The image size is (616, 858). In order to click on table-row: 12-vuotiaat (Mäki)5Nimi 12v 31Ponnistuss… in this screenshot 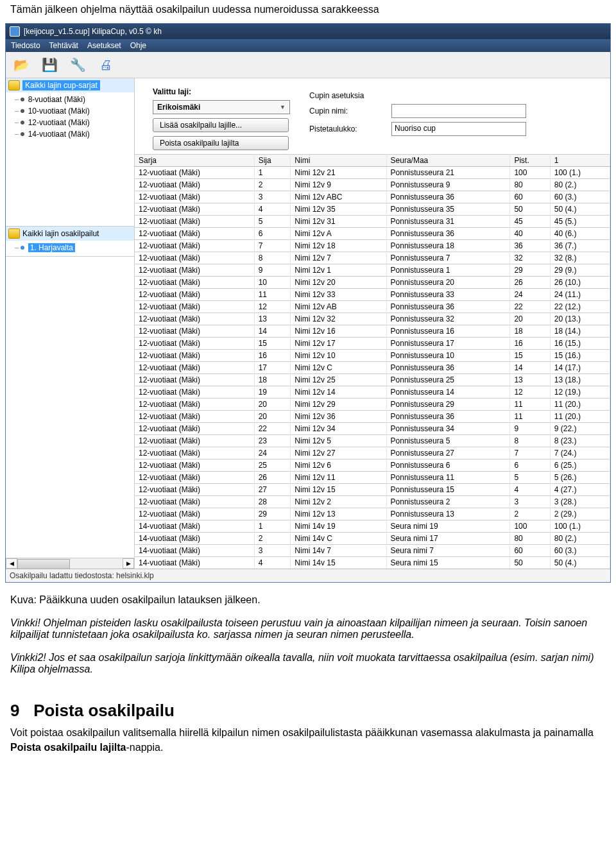, I will do `click(372, 222)`.